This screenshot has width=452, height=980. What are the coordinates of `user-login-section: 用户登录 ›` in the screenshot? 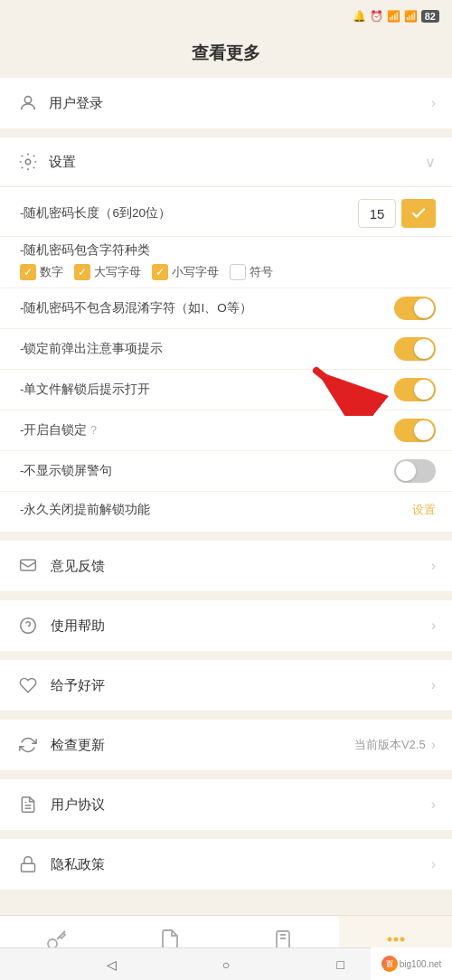 It's located at (226, 103).